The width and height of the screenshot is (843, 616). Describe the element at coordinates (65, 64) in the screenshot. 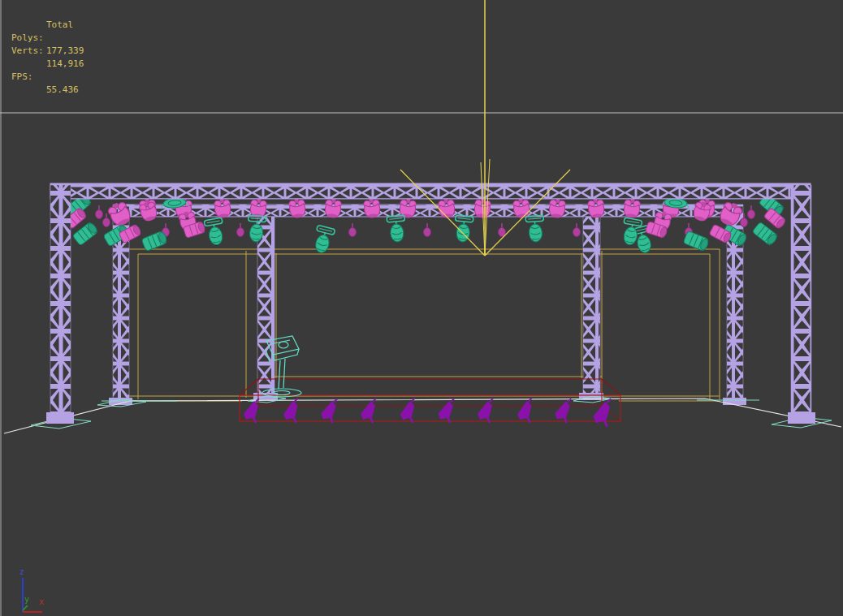

I see `stats-verts-value: 114,916` at that location.